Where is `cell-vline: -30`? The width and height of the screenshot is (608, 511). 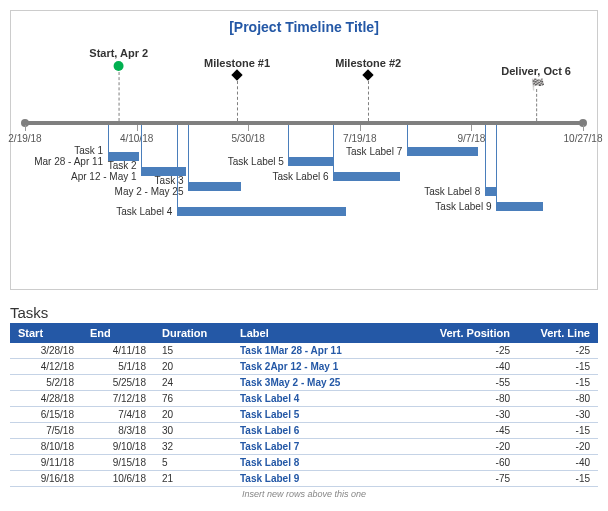
cell-vline: -30 is located at coordinates (558, 415).